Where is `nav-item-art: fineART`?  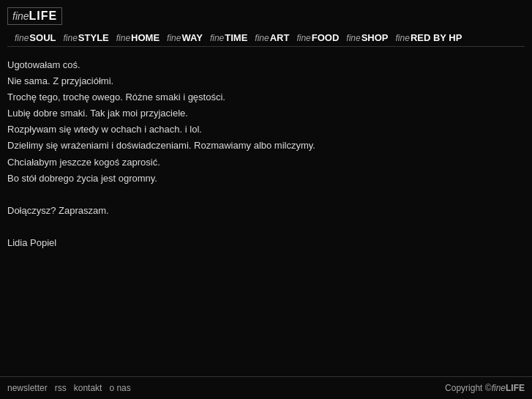
nav-item-art: fineART is located at coordinates (272, 38).